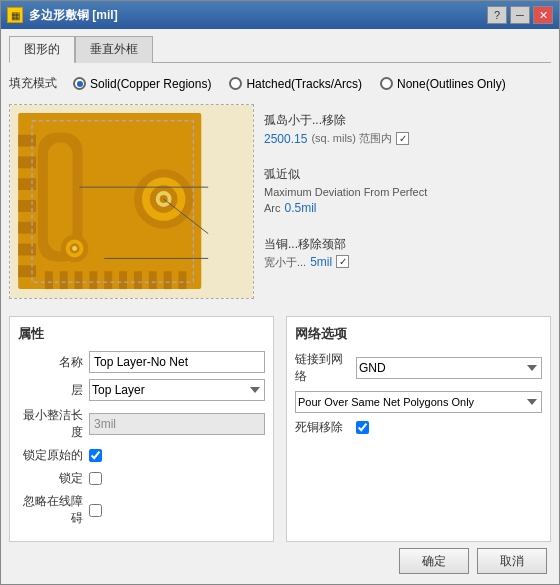 This screenshot has width=560, height=585. Describe the element at coordinates (236, 84) in the screenshot. I see `radio-hatched-input` at that location.